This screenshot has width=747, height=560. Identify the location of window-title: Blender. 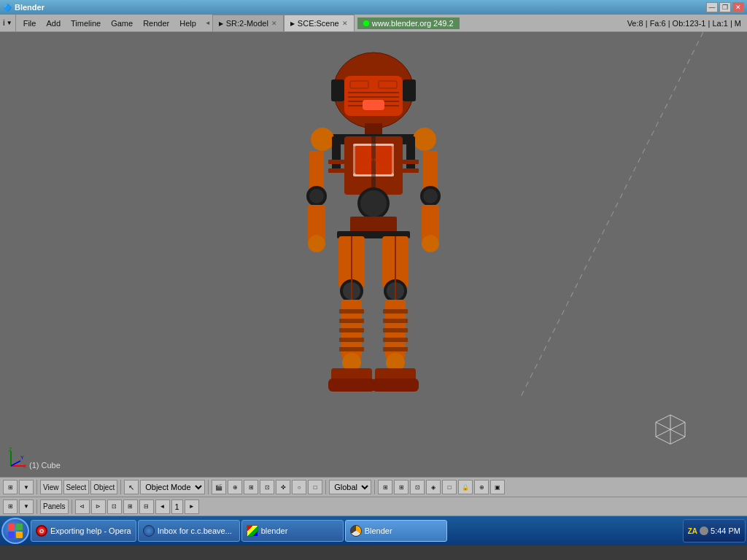
(29, 7).